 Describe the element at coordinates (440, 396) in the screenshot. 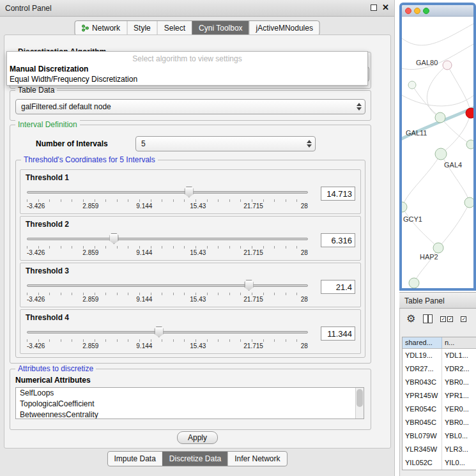

I see `table-row: YPR145W YPR1...` at that location.